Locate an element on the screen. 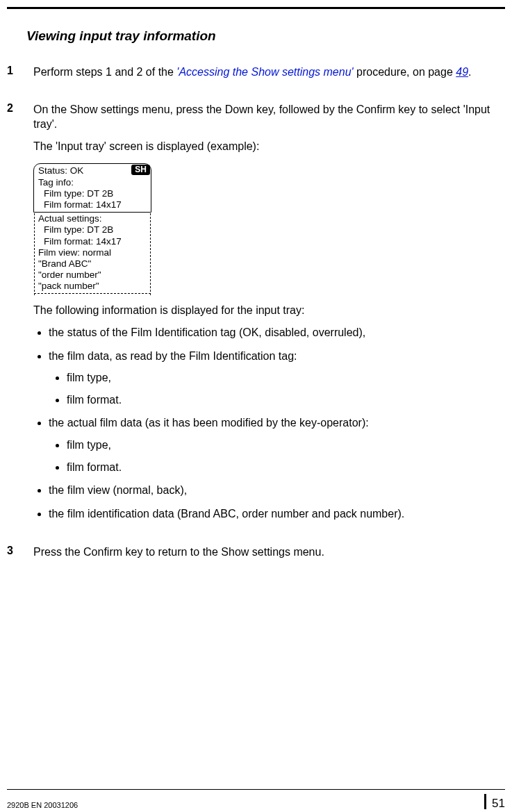 This screenshot has width=512, height=812. text: the film data, as read by the Film Ident… is located at coordinates (173, 356).